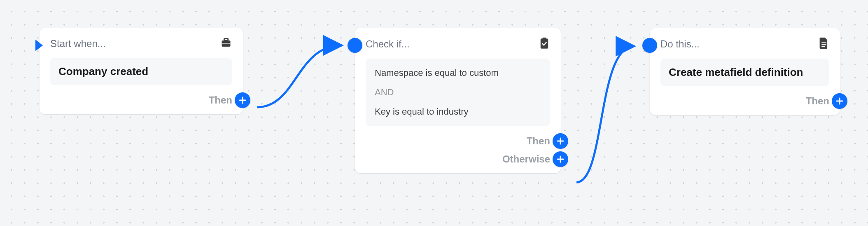 The width and height of the screenshot is (868, 226). Describe the element at coordinates (226, 44) in the screenshot. I see `briefcase-icon` at that location.